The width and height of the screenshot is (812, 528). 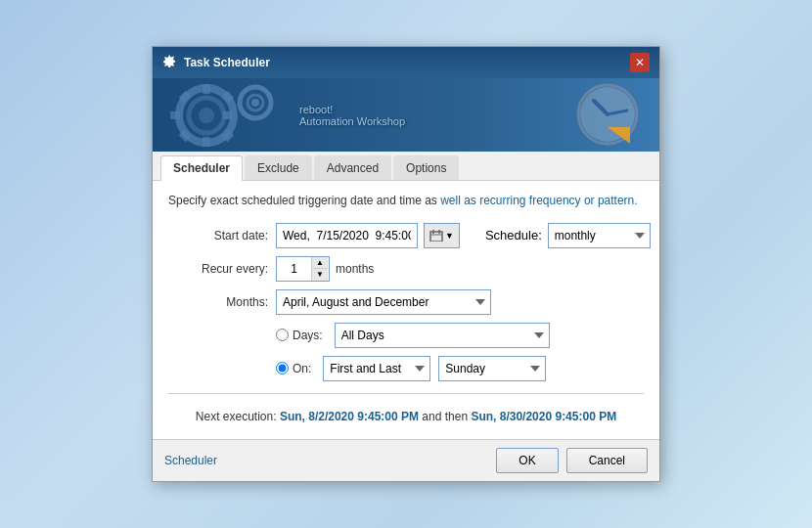 What do you see at coordinates (427, 168) in the screenshot?
I see `tab-options: Options` at bounding box center [427, 168].